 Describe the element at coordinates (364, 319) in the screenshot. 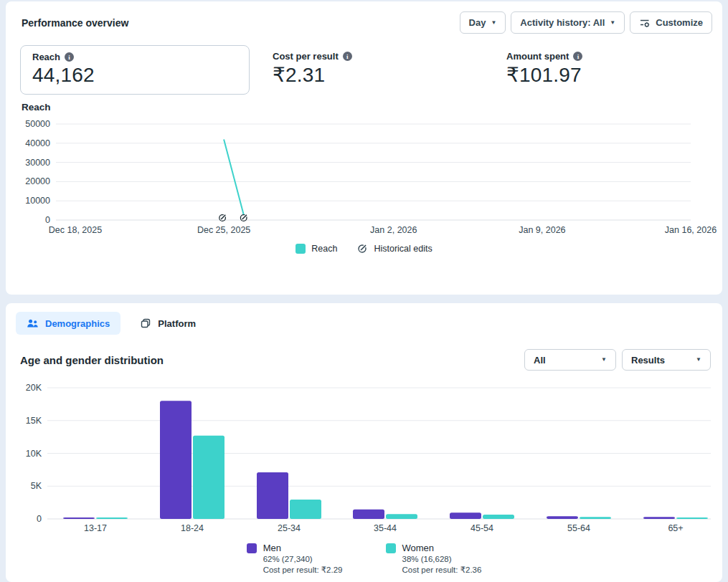

I see `breakdown-tabs: Demographics Platform` at that location.